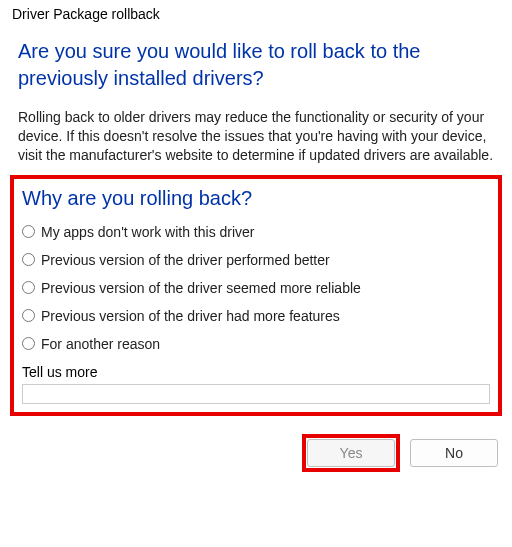  What do you see at coordinates (256, 288) in the screenshot?
I see `reason-option: Previous version of the driver seemed mo…` at bounding box center [256, 288].